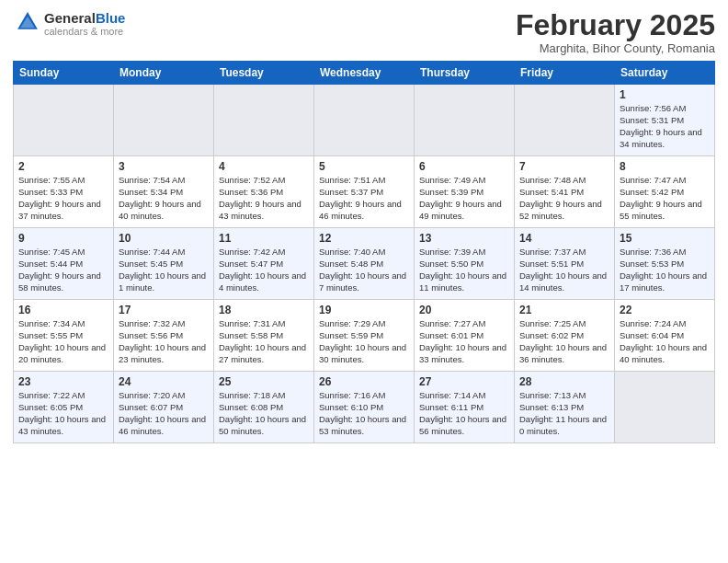  I want to click on day-number: 3, so click(164, 167).